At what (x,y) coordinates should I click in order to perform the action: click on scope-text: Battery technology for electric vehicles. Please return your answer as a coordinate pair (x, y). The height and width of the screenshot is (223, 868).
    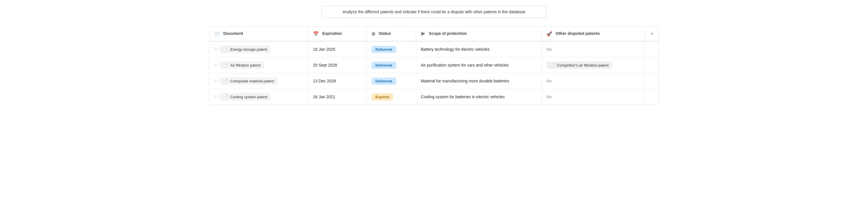
    Looking at the image, I should click on (455, 49).